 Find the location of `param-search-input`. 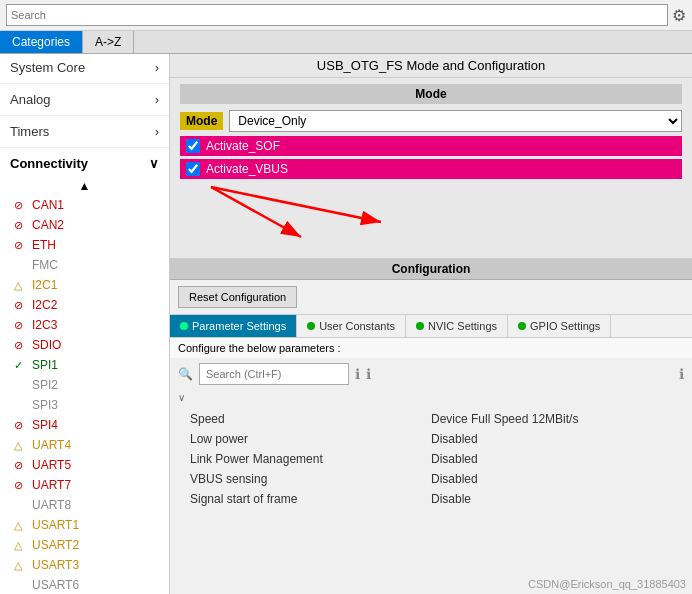

param-search-input is located at coordinates (274, 374).